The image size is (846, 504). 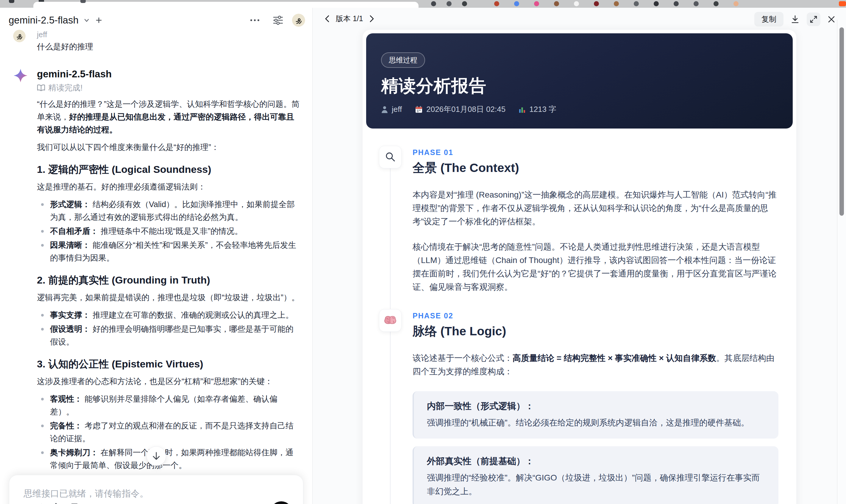 I want to click on author-meta: jeff, so click(x=391, y=109).